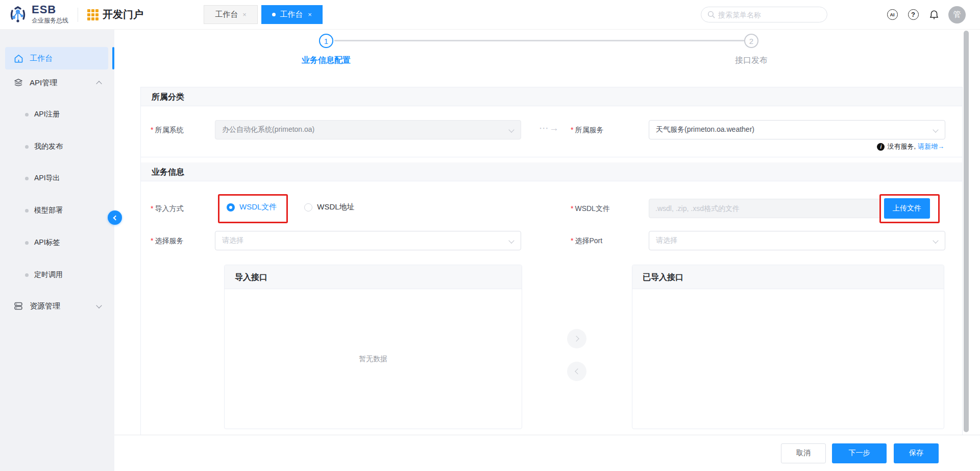  What do you see at coordinates (50, 20) in the screenshot?
I see `logo-subtitle: 企业服务总线` at bounding box center [50, 20].